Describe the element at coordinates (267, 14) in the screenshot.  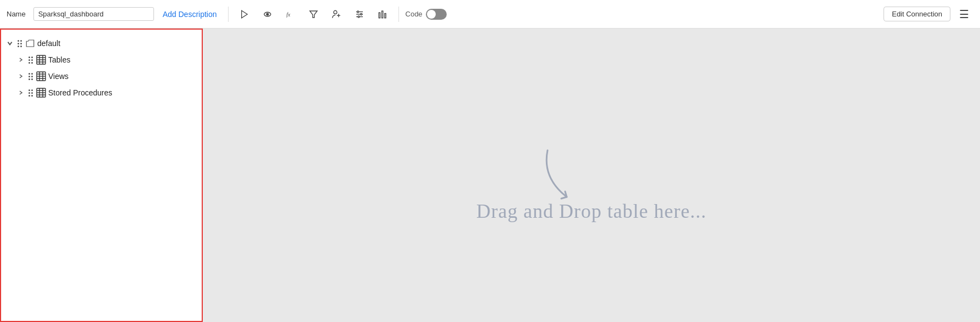
I see `eye-icon` at that location.